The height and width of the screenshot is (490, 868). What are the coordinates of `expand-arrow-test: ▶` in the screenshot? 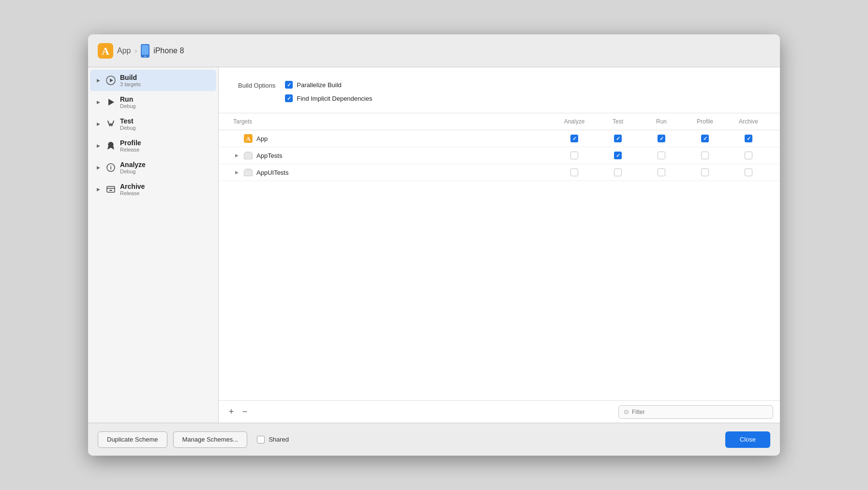 It's located at (98, 124).